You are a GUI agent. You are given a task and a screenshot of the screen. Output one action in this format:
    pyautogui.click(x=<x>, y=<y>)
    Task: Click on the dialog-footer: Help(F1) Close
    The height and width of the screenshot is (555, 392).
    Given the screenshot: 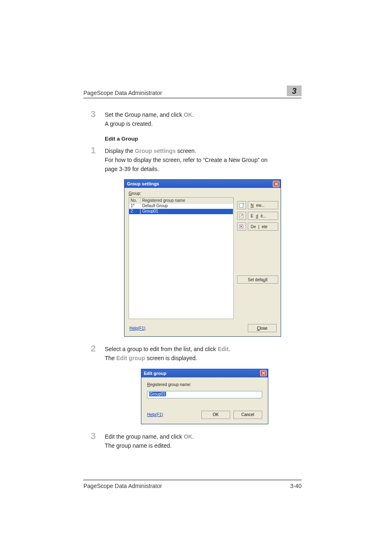 What is the action you would take?
    pyautogui.click(x=203, y=329)
    